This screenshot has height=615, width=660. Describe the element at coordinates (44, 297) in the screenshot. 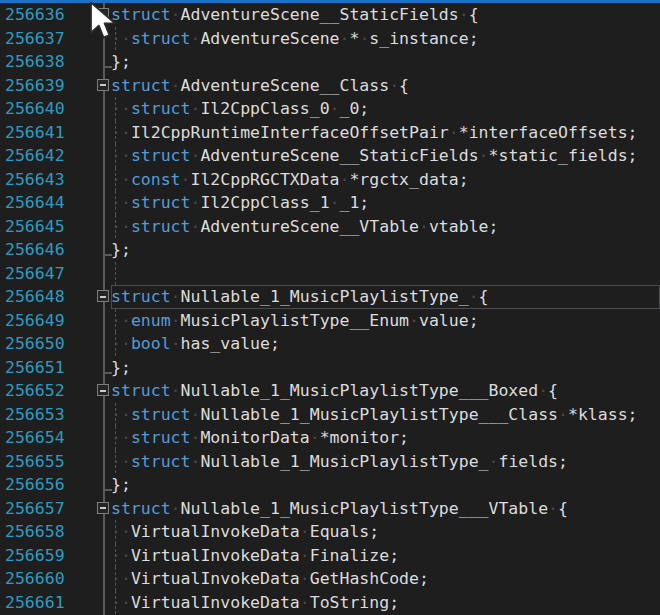

I see `line-number: 256648` at that location.